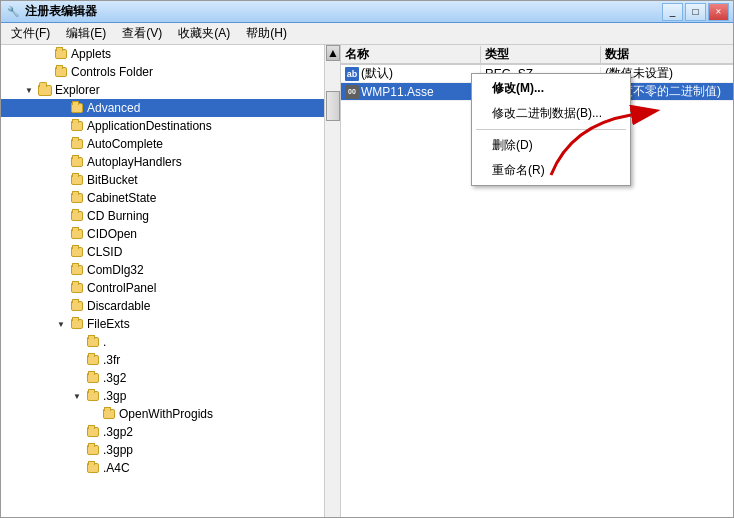 The height and width of the screenshot is (518, 734). Describe the element at coordinates (45, 90) in the screenshot. I see `folder-icon-explorer` at that location.